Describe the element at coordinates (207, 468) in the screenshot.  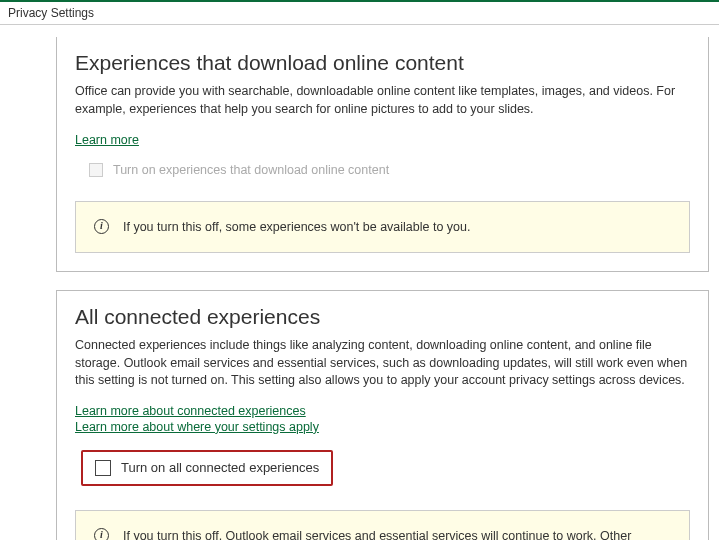
I see `checkbox-all-connected: Turn on all connected experiences` at that location.